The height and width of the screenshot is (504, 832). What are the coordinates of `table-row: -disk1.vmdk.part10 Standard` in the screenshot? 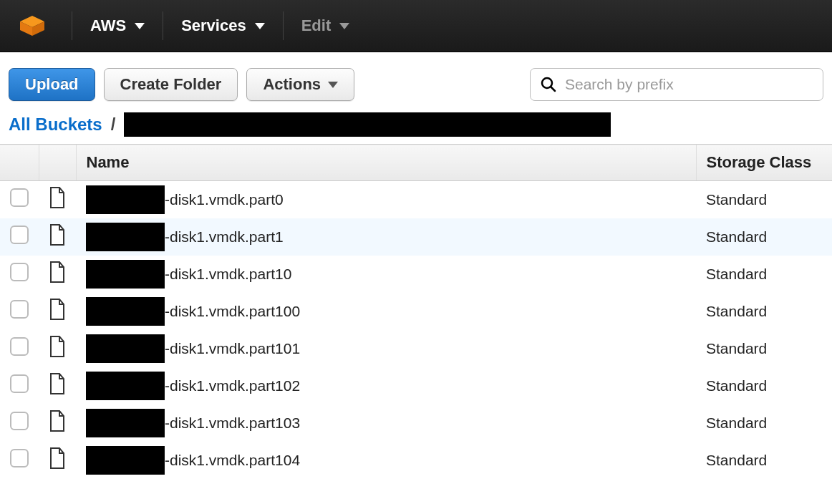 It's located at (416, 274).